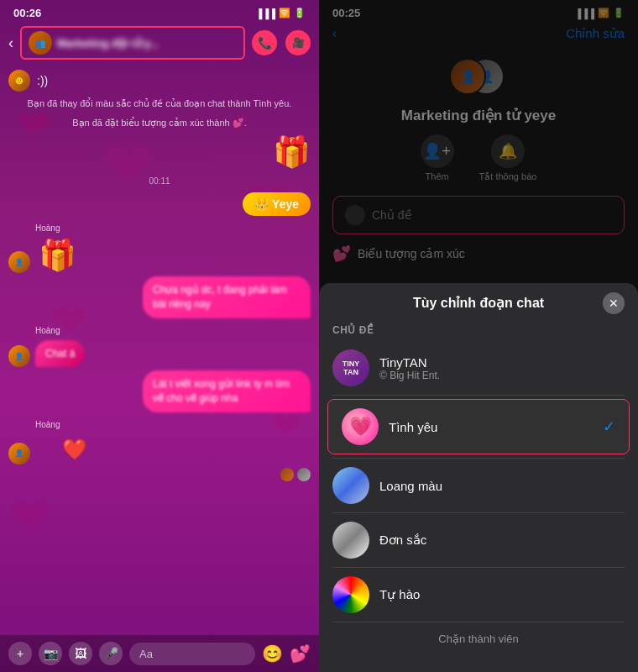 This screenshot has height=672, width=638. Describe the element at coordinates (160, 123) in the screenshot. I see `system-message-2: Bạn đã đặt biểu tượng cảm xúc thành 💕.` at that location.